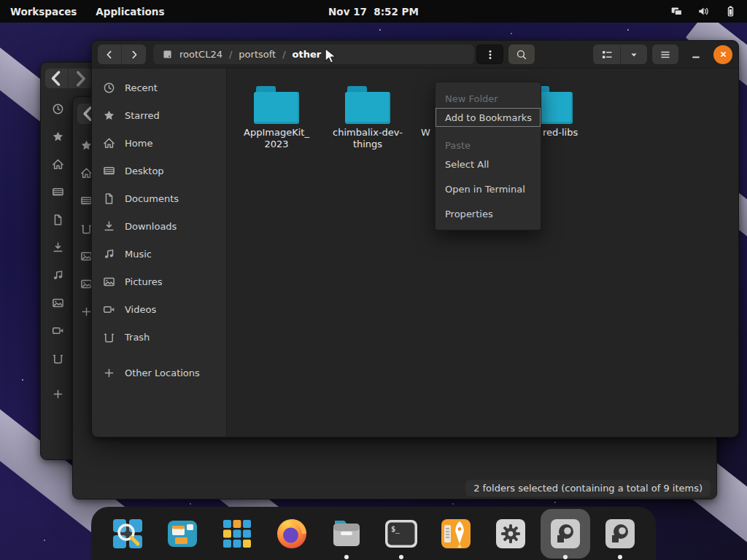  Describe the element at coordinates (159, 252) in the screenshot. I see `places-sidebar: Recent Starred Home Desktop Documents Do…` at that location.